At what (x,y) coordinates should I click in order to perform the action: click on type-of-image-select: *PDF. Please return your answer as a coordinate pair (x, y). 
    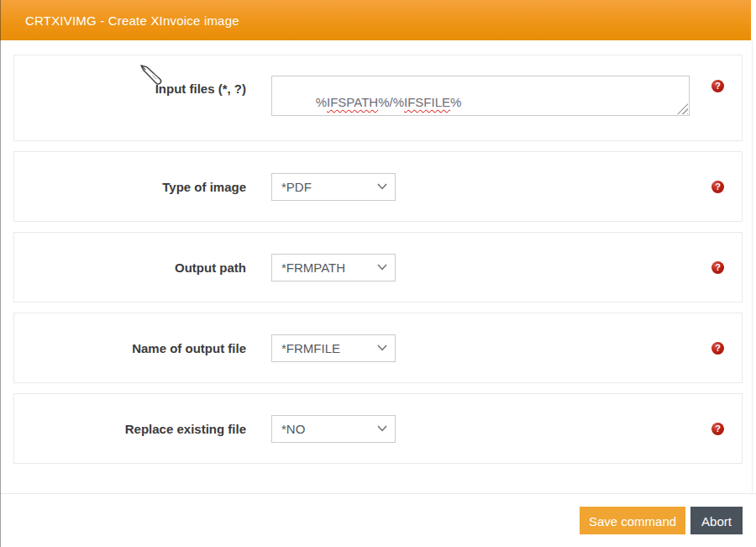
    Looking at the image, I should click on (333, 187).